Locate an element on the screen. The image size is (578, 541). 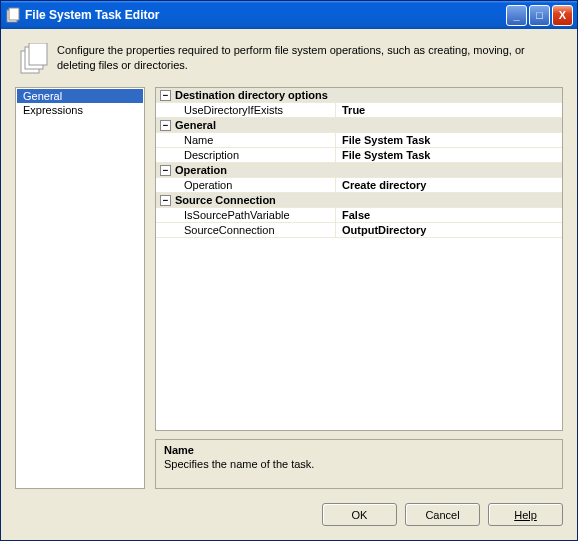
help-button-label: Help is located at coordinates (526, 515).